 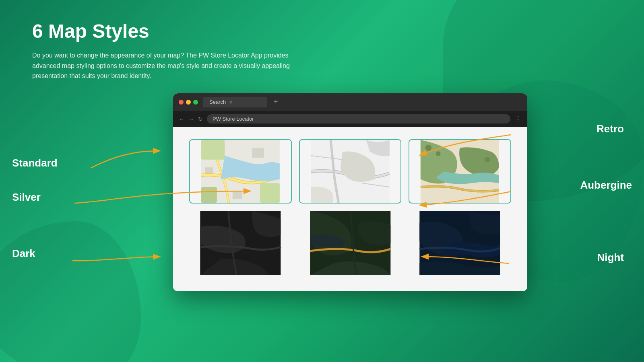 What do you see at coordinates (350, 243) in the screenshot?
I see `map-card-aubergine` at bounding box center [350, 243].